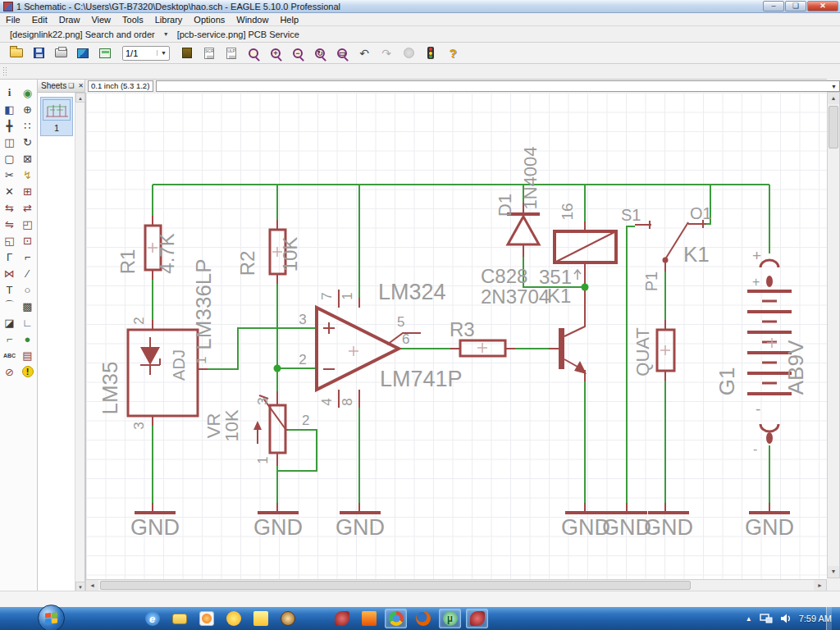 This screenshot has width=840, height=630. What do you see at coordinates (431, 53) in the screenshot?
I see `go-button` at bounding box center [431, 53].